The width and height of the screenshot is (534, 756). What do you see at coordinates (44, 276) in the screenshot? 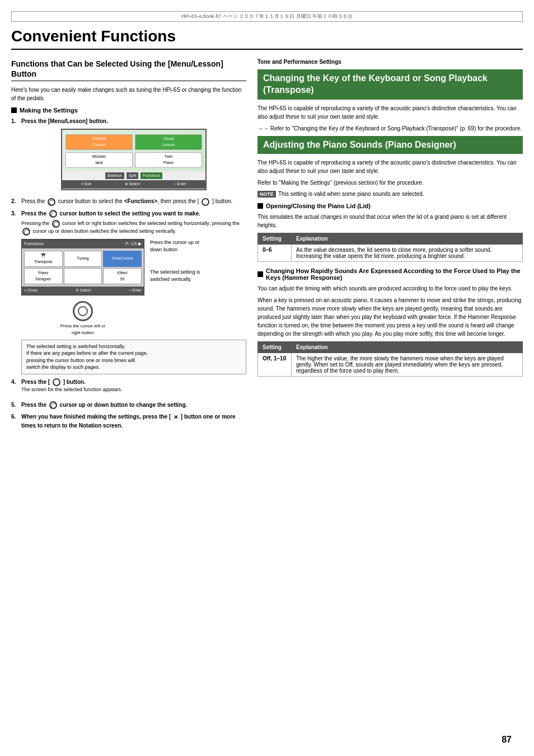
I see `screen-item-piano-designer: PianoDesigner` at bounding box center [44, 276].